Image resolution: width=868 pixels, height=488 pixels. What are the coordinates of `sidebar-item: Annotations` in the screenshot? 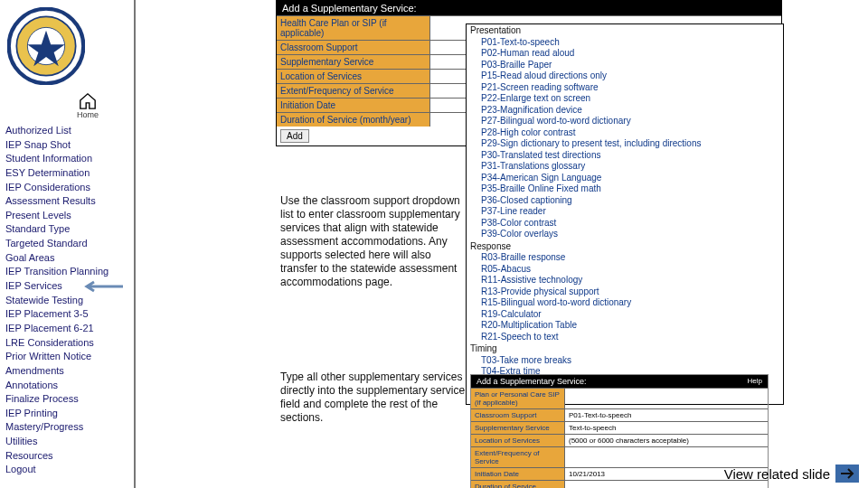 It's located at (68, 385).